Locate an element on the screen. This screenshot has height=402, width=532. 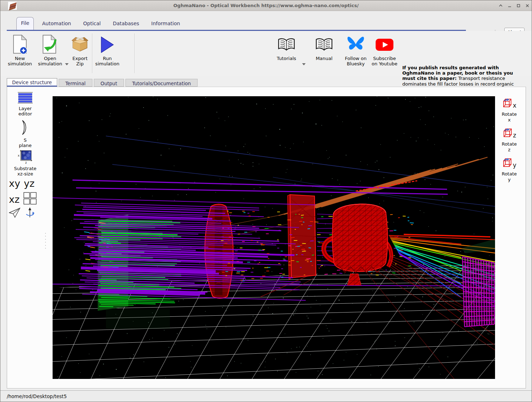
substrate-image-icon: x z is located at coordinates (25, 157).